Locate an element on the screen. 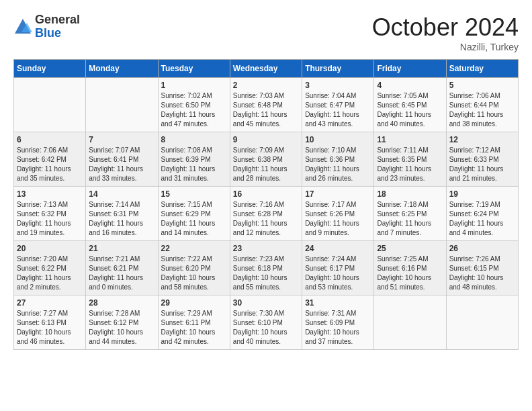 This screenshot has width=532, height=411. calendar-cell: 20Sunrise: 7:20 AMSunset: 6:22 PMDayligh… is located at coordinates (50, 269).